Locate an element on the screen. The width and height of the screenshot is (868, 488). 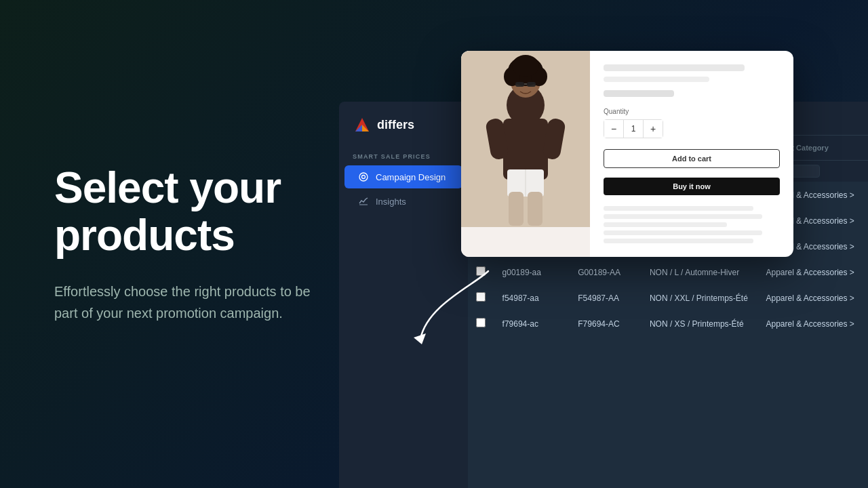
product-model-svg is located at coordinates (526, 139).